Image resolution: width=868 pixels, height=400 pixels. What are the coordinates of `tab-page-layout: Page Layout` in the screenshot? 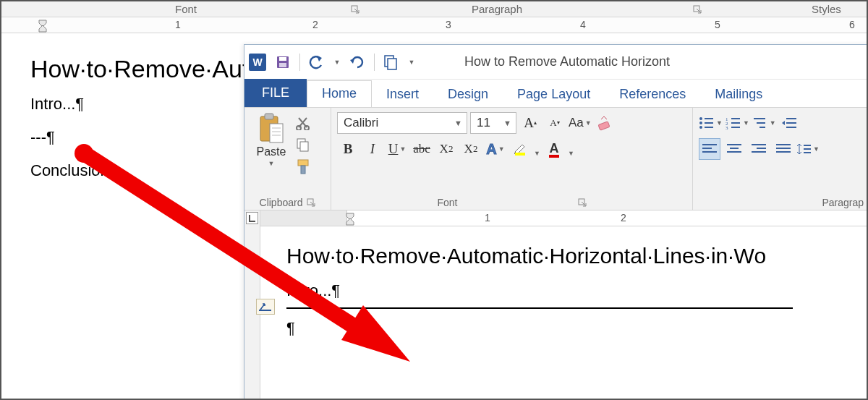 It's located at (554, 94).